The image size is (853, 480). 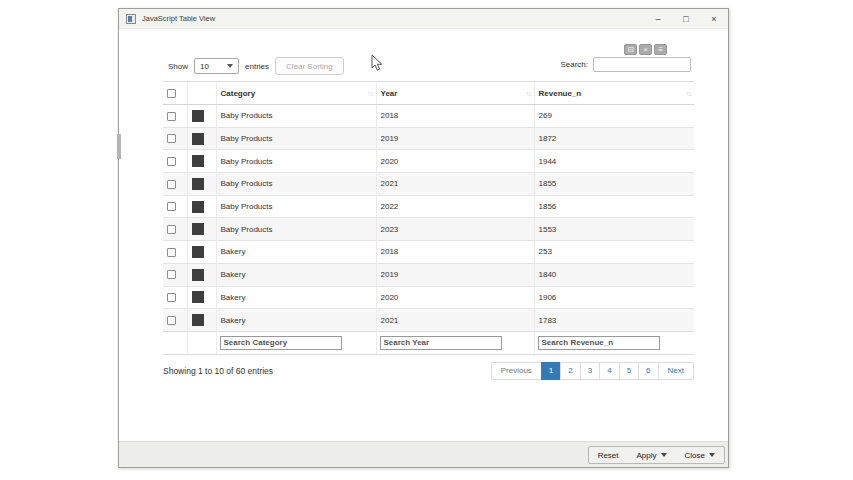 I want to click on revenue-cell: 1906, so click(x=614, y=298).